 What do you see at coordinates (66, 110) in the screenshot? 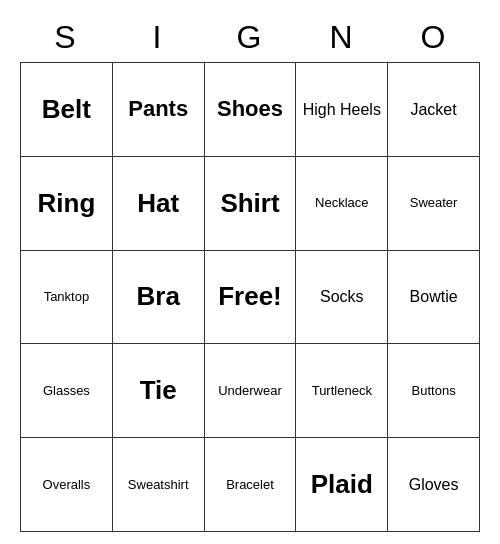
I see `cell-label: Belt` at bounding box center [66, 110].